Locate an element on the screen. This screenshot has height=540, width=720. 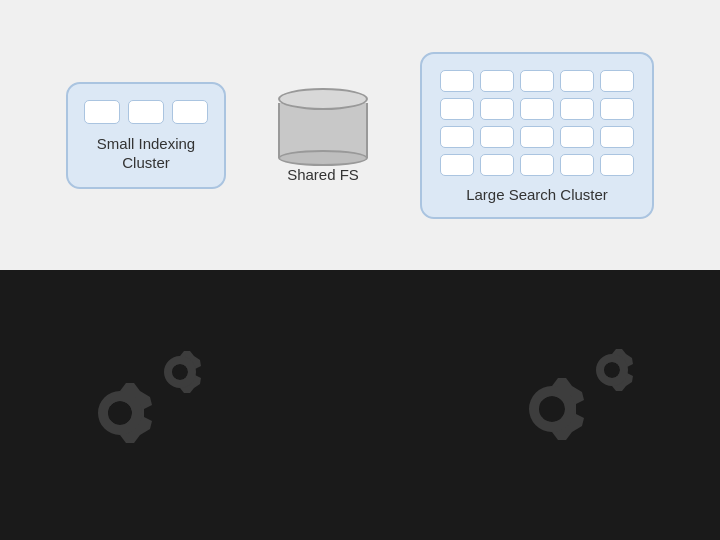
shared-fs-label: Shared FS is located at coordinates (323, 174).